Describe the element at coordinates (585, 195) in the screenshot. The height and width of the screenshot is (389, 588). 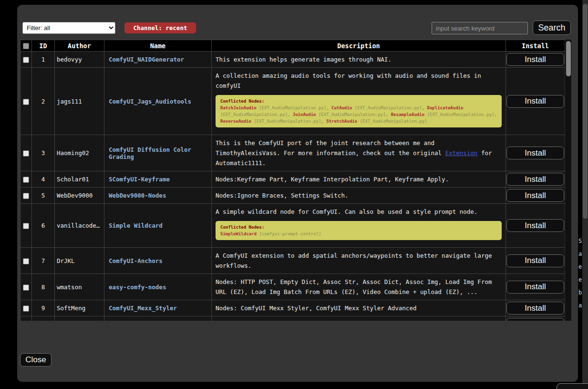
I see `page-scrollbar` at that location.